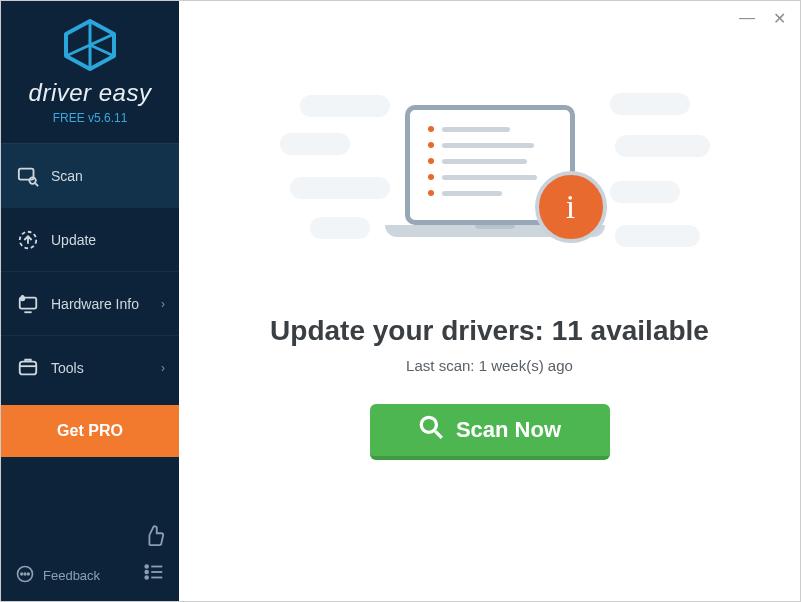 The height and width of the screenshot is (602, 801). I want to click on laptop-icon: i, so click(490, 171).